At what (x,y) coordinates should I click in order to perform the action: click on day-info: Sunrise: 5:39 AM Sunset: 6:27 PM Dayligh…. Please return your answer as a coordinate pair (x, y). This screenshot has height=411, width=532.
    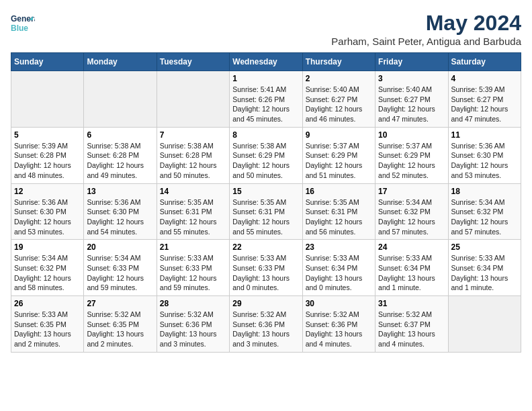
    Looking at the image, I should click on (485, 105).